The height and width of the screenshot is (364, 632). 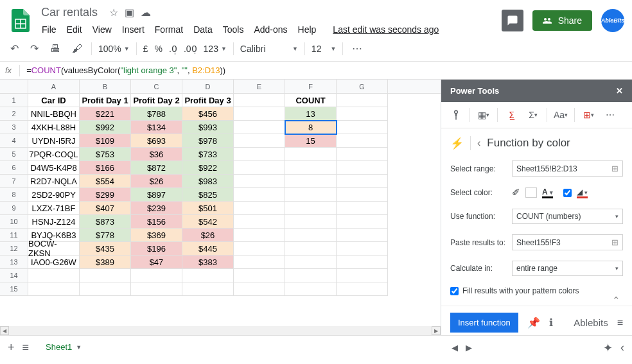 What do you see at coordinates (591, 322) in the screenshot?
I see `ablebits-brand: Ablebits` at bounding box center [591, 322].